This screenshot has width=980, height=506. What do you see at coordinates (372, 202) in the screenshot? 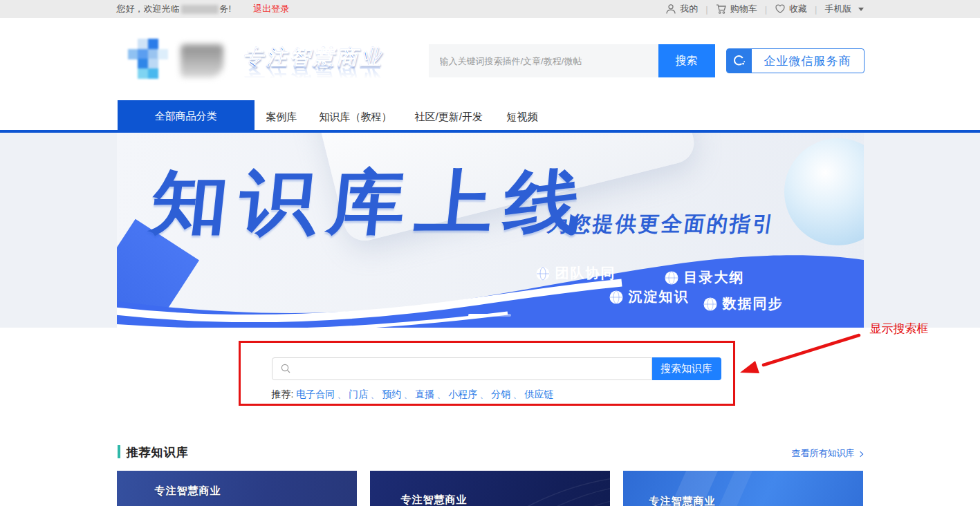
I see `banner-title: 知识库上线` at bounding box center [372, 202].